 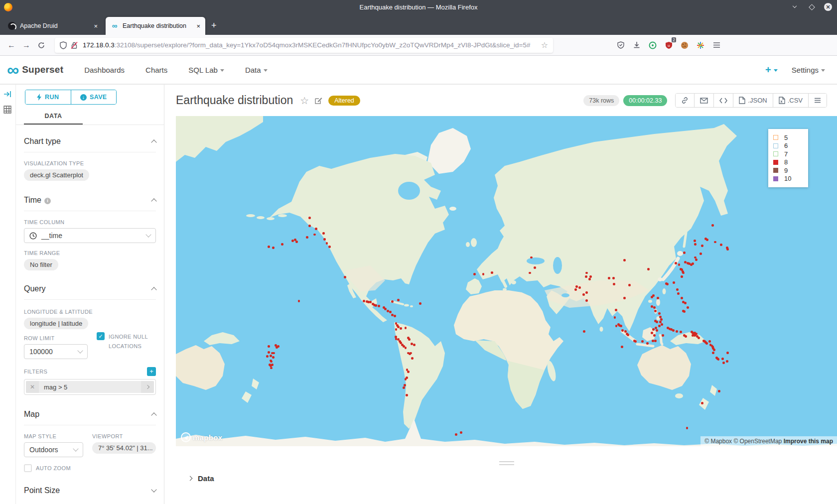 What do you see at coordinates (601, 101) in the screenshot?
I see `row-count-badge: 73k rows` at bounding box center [601, 101].